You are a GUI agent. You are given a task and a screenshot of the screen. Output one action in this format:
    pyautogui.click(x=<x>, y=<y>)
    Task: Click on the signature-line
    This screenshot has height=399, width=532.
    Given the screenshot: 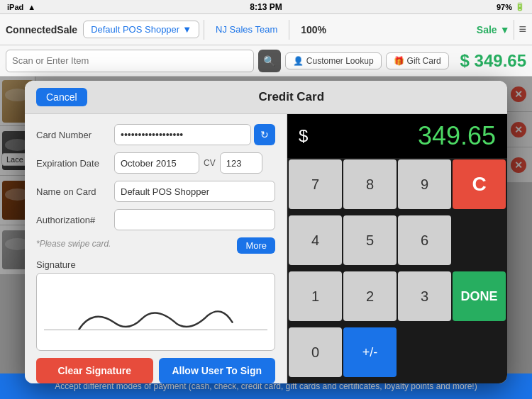 What is the action you would take?
    pyautogui.click(x=156, y=330)
    